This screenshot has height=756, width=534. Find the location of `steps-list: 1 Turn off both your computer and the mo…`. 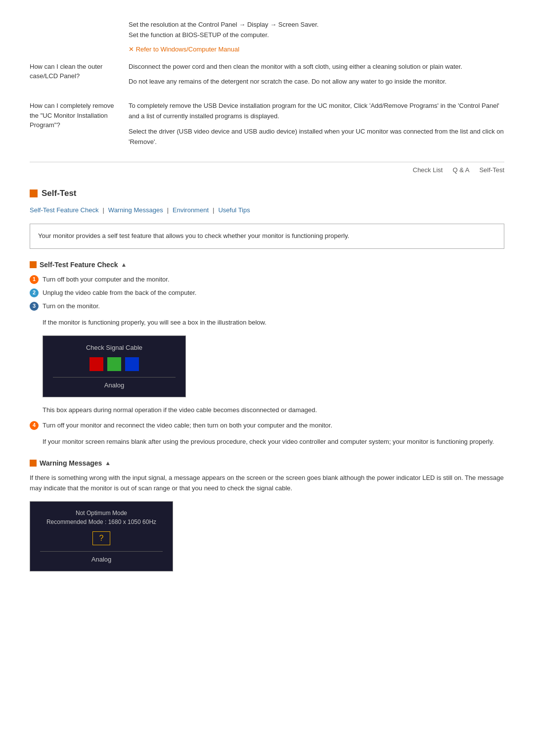

steps-list: 1 Turn off both your computer and the mo… is located at coordinates (267, 293).